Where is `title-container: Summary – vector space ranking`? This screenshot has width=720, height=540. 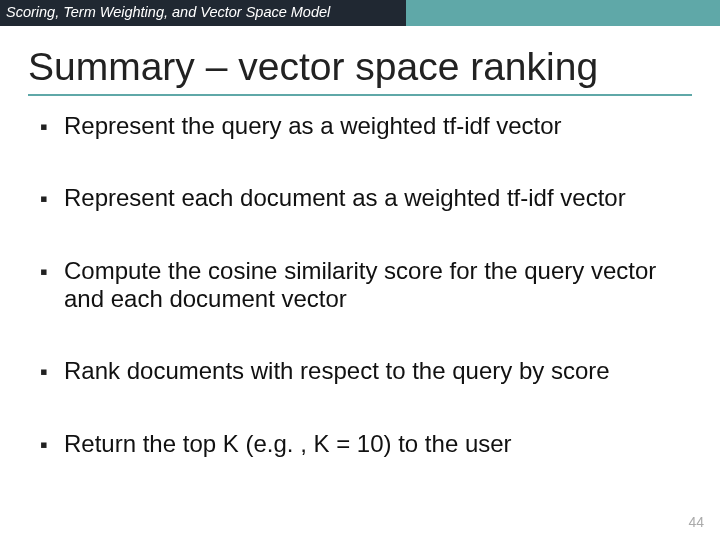
title-container: Summary – vector space ranking is located at coordinates (360, 70).